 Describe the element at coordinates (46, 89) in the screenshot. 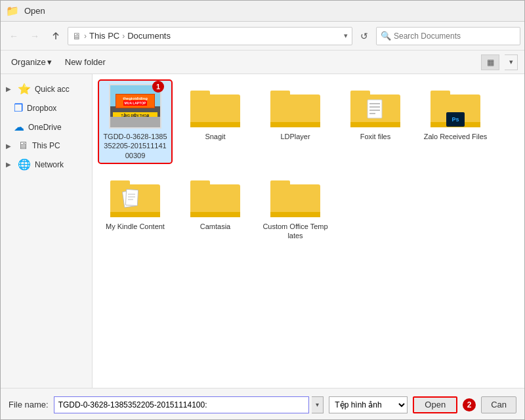

I see `sidebar-item-quick-access: ▶ ⭐ Quick acc` at that location.